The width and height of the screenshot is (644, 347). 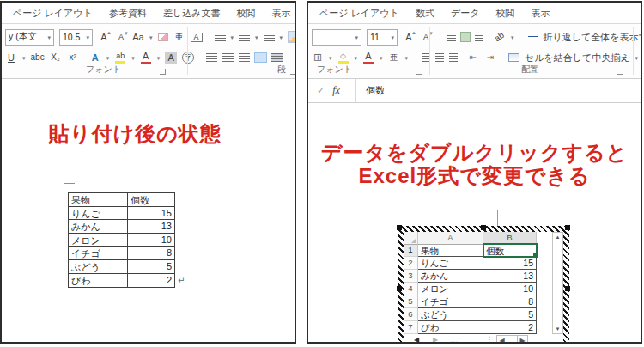 I want to click on cell-b1-active: 個数, so click(x=510, y=251).